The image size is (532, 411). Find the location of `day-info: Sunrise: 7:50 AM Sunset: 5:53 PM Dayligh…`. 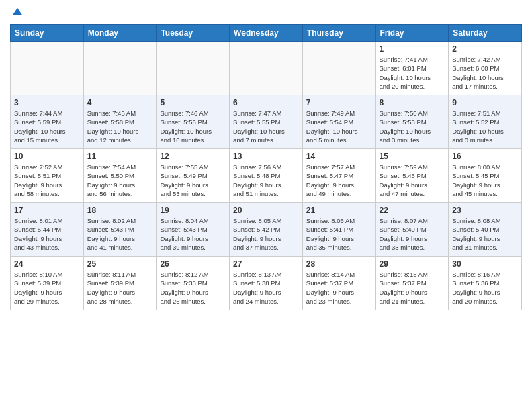

day-info: Sunrise: 7:50 AM Sunset: 5:53 PM Dayligh… is located at coordinates (412, 126).